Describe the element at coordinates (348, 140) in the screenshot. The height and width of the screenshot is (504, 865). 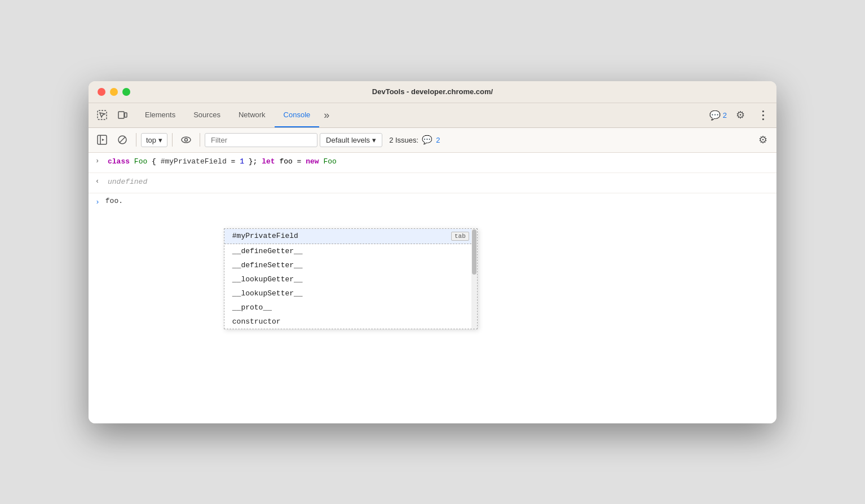
I see `levels-label: Default levels` at that location.